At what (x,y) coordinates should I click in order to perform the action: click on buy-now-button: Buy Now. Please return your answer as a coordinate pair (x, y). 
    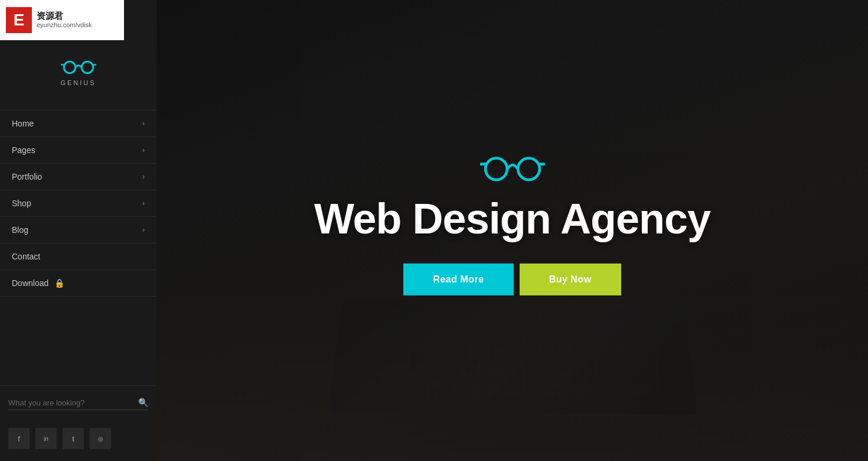
    Looking at the image, I should click on (570, 280).